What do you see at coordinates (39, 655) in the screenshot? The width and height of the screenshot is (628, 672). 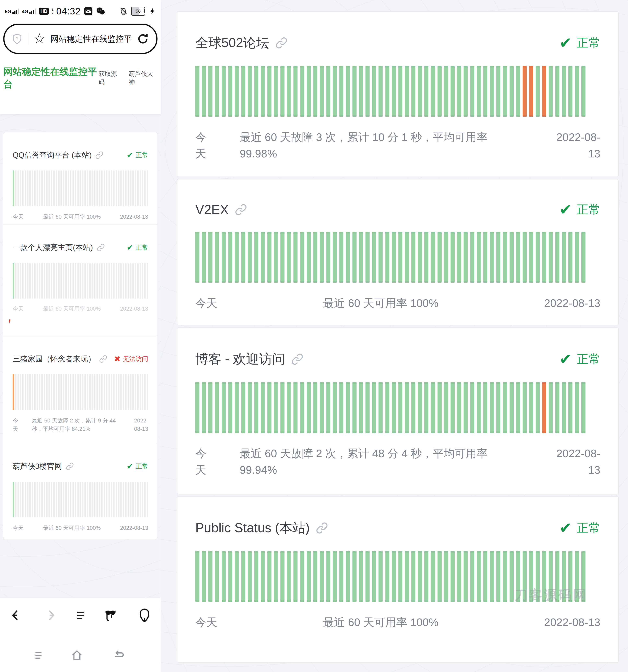 I see `recents-menu-icon` at bounding box center [39, 655].